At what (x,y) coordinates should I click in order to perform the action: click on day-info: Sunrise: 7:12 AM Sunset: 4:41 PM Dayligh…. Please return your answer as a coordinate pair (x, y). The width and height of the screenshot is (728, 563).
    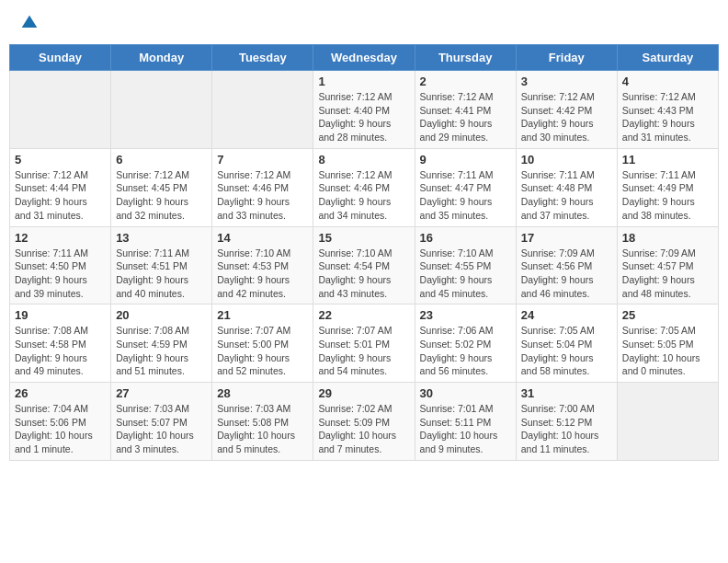
    Looking at the image, I should click on (465, 118).